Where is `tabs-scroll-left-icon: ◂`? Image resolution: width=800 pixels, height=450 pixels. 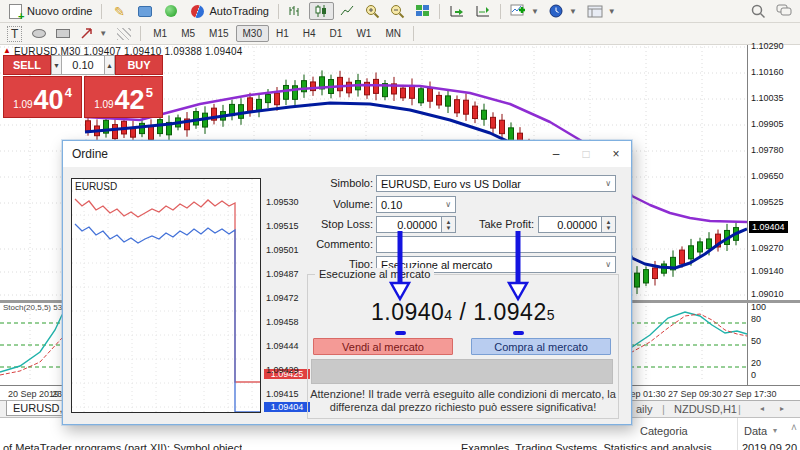 tabs-scroll-left-icon: ◂ is located at coordinates (766, 408).